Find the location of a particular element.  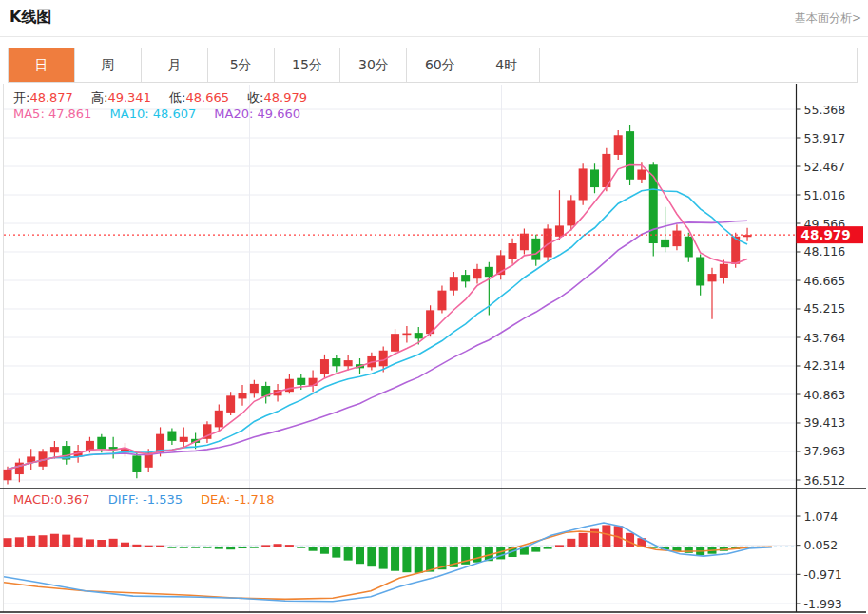

tab-30min: 30分 is located at coordinates (374, 65).